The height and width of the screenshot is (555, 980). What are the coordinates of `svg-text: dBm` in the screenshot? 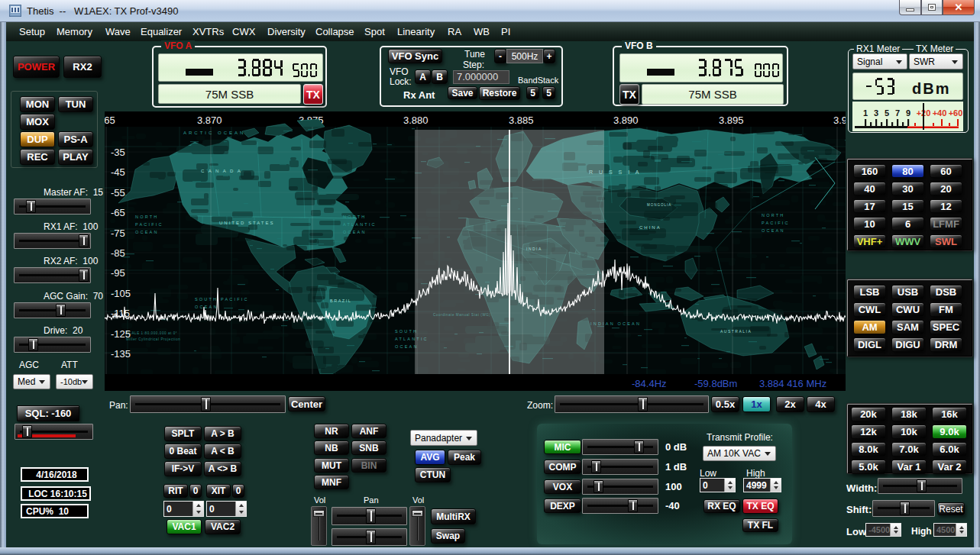 It's located at (931, 89).